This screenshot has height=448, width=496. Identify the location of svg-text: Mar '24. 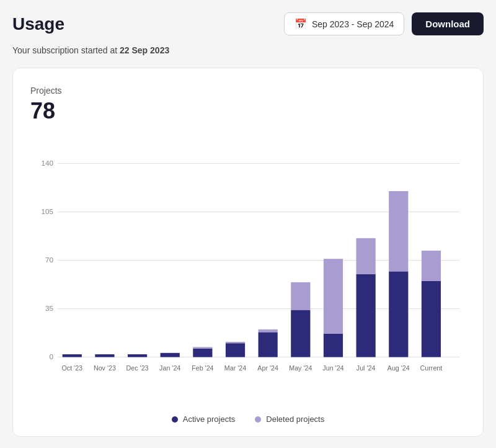
(236, 368).